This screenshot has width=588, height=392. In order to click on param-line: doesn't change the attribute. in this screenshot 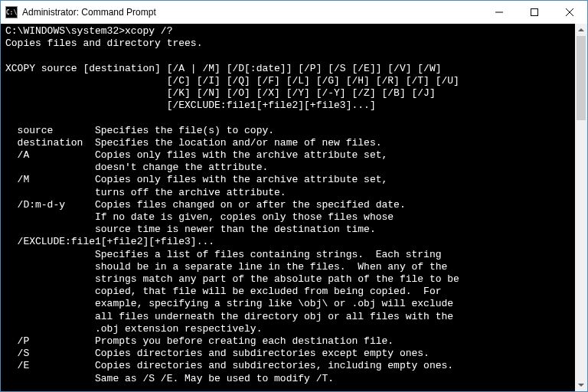, I will do `click(136, 167)`.